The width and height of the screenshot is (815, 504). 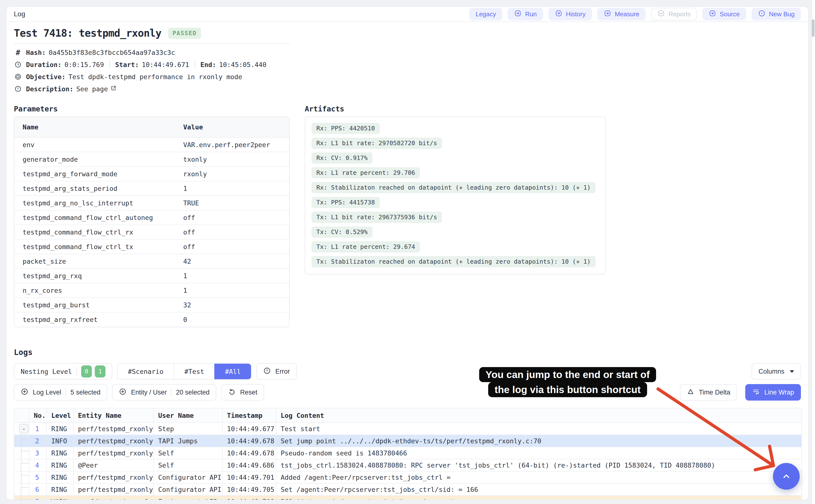 I want to click on log-level-filter: Log Level 5 selected, so click(x=61, y=392).